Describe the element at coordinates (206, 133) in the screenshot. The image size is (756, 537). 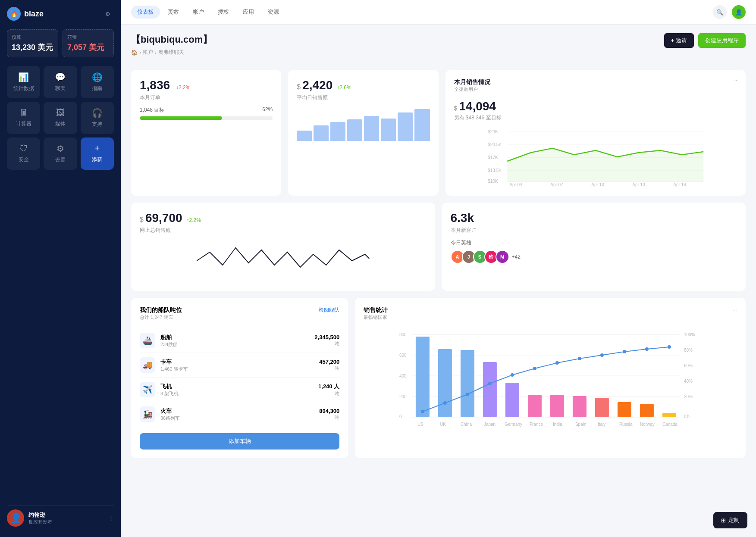
I see `orders-card: 1,836 ↓2.2% 本月订单 1,048 目标 62%` at that location.